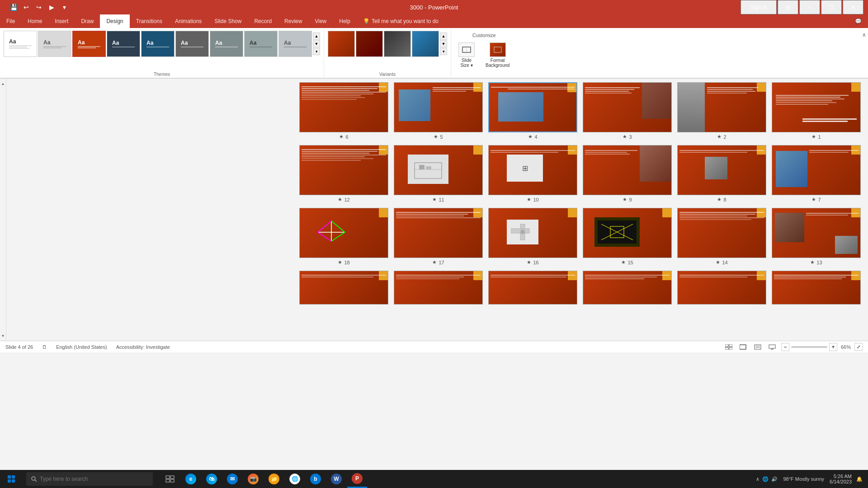  What do you see at coordinates (87, 21) in the screenshot?
I see `tab-draw: Draw` at bounding box center [87, 21].